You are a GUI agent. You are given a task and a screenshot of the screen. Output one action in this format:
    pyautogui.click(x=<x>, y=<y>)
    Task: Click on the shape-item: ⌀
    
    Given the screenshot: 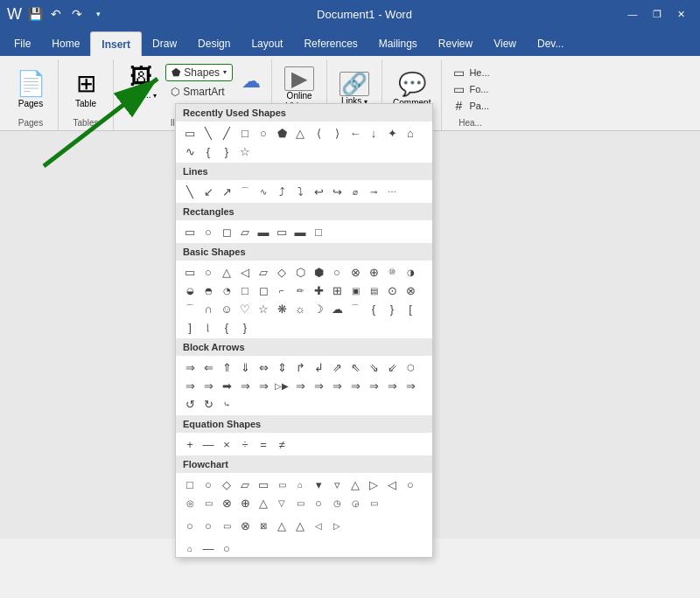 What is the action you would take?
    pyautogui.click(x=355, y=191)
    